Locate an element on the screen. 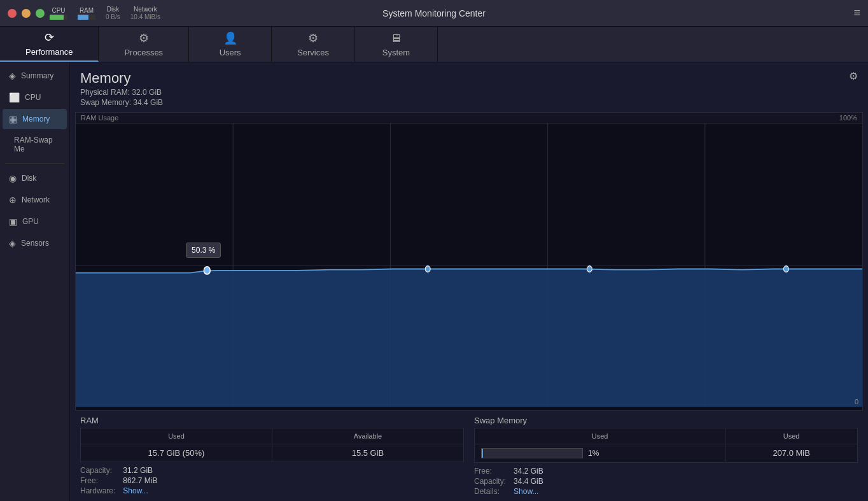 The width and height of the screenshot is (868, 501). swap-pct: 1% is located at coordinates (593, 453).